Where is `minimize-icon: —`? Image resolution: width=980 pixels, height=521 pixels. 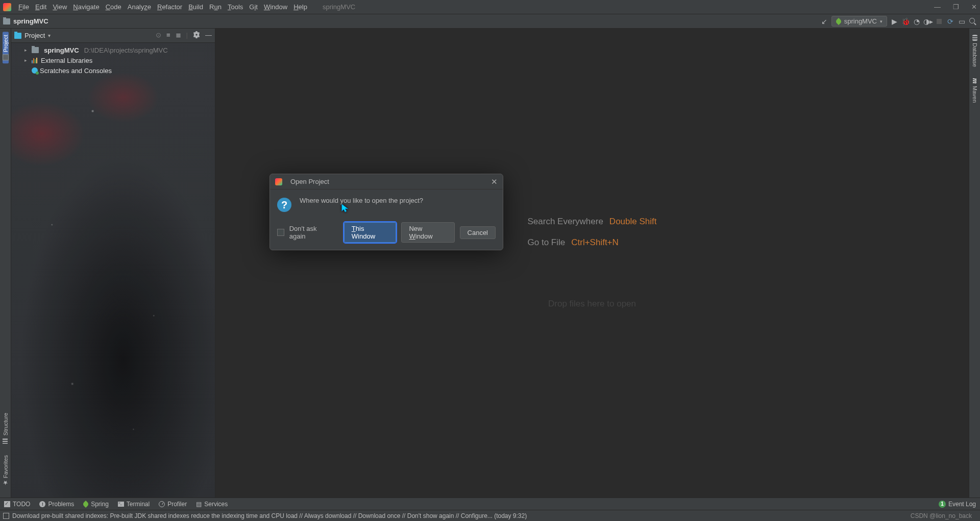 minimize-icon: — is located at coordinates (937, 7).